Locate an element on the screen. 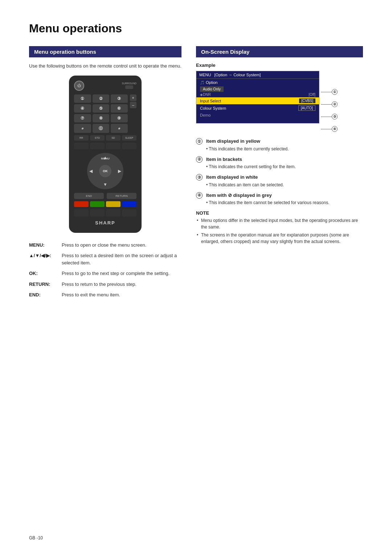  ann-num-1: ① is located at coordinates (329, 92).